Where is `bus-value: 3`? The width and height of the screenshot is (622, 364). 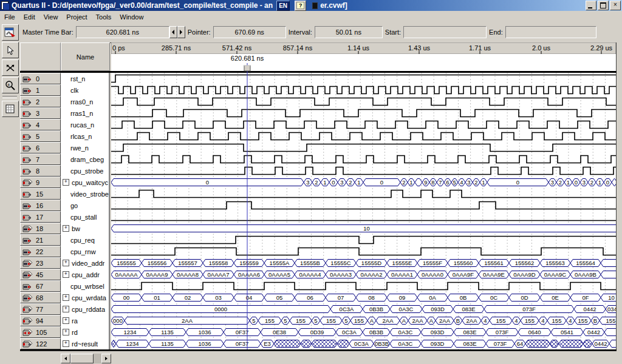
bus-value: 3 is located at coordinates (553, 182).